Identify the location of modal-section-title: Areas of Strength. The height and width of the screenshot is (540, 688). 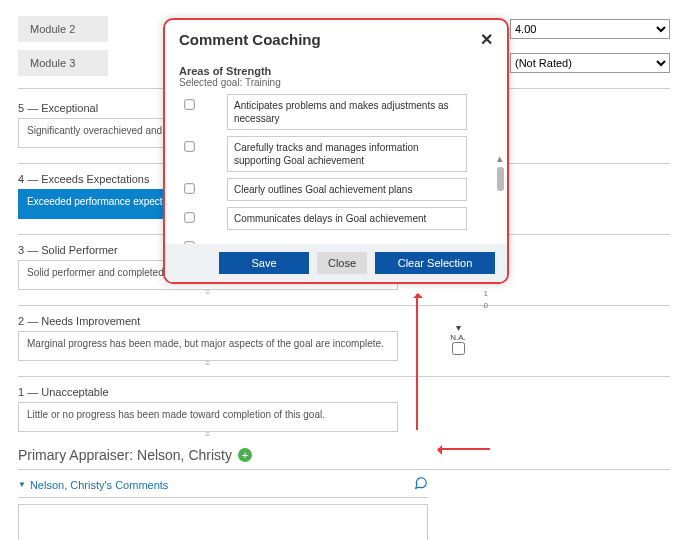
(336, 64).